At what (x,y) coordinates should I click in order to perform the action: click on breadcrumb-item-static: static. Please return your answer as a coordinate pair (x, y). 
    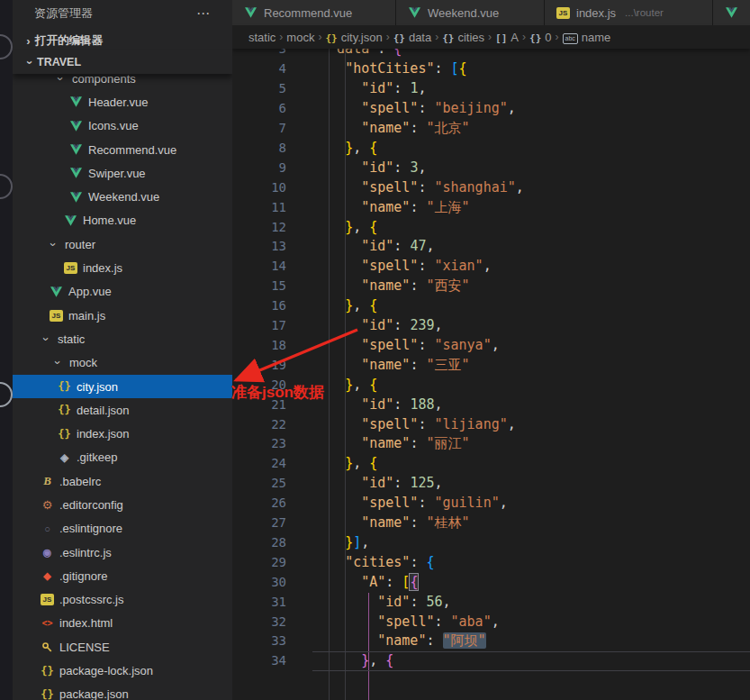
    Looking at the image, I should click on (262, 38).